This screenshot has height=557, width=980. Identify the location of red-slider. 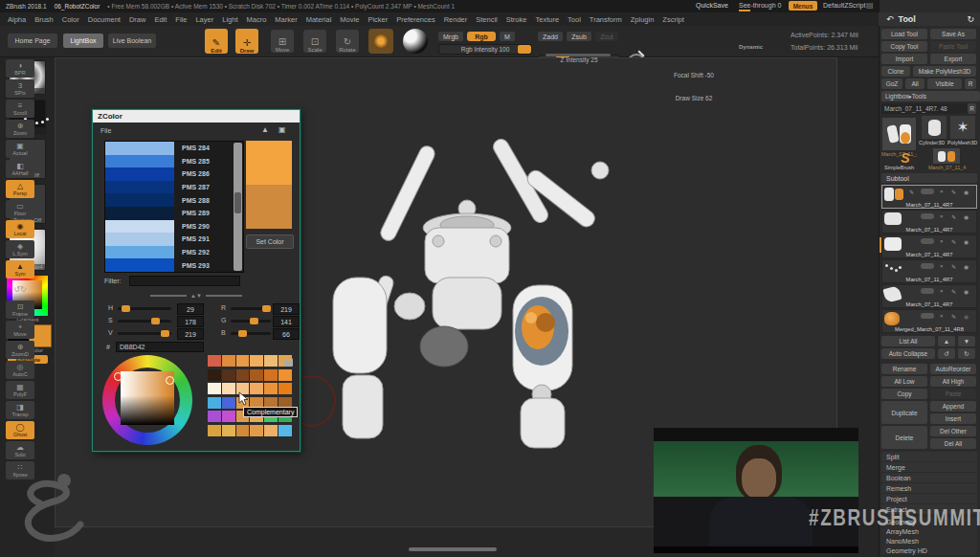
(251, 308).